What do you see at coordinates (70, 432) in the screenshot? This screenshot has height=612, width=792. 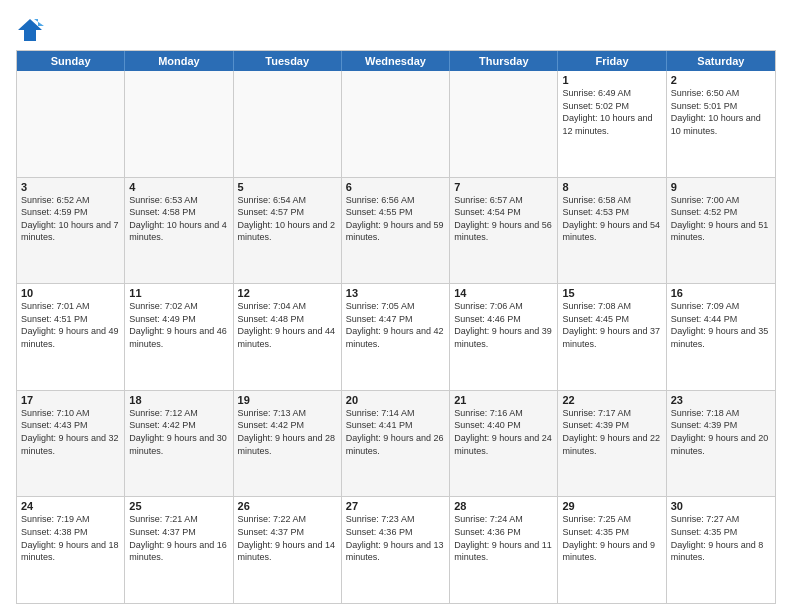 I see `day-info-17: Sunrise: 7:10 AM Sunset: 4:43 PM Dayligh…` at bounding box center [70, 432].